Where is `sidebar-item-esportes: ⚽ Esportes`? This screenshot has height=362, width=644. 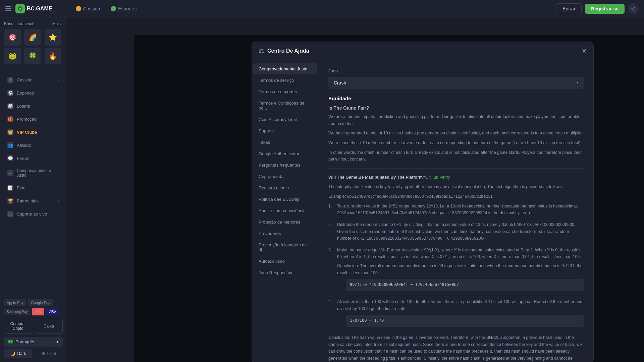 sidebar-item-esportes: ⚽ Esportes is located at coordinates (34, 93).